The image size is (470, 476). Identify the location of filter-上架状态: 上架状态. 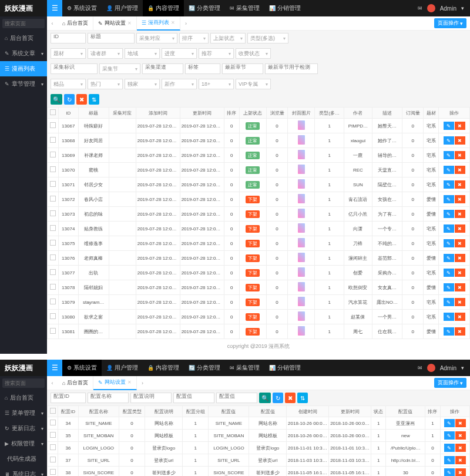
(228, 38).